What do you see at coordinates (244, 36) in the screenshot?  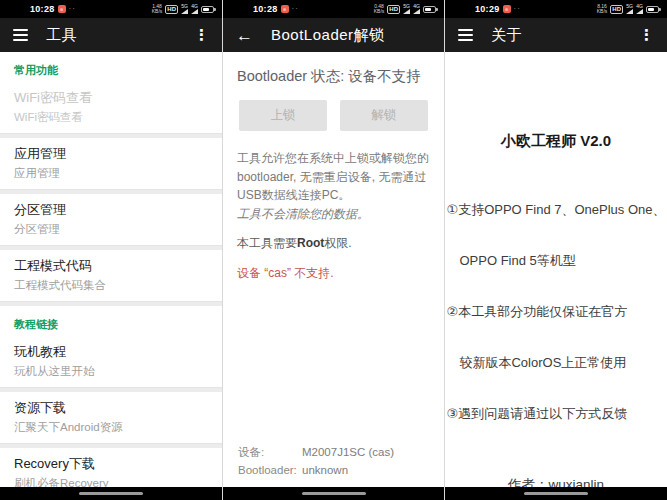 I see `back-icon: ←` at bounding box center [244, 36].